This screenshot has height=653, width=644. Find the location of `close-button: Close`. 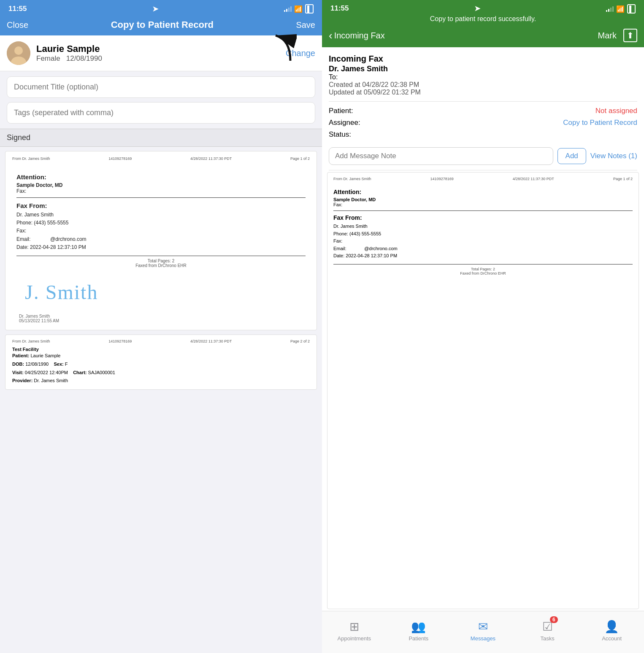

close-button: Close is located at coordinates (18, 25).